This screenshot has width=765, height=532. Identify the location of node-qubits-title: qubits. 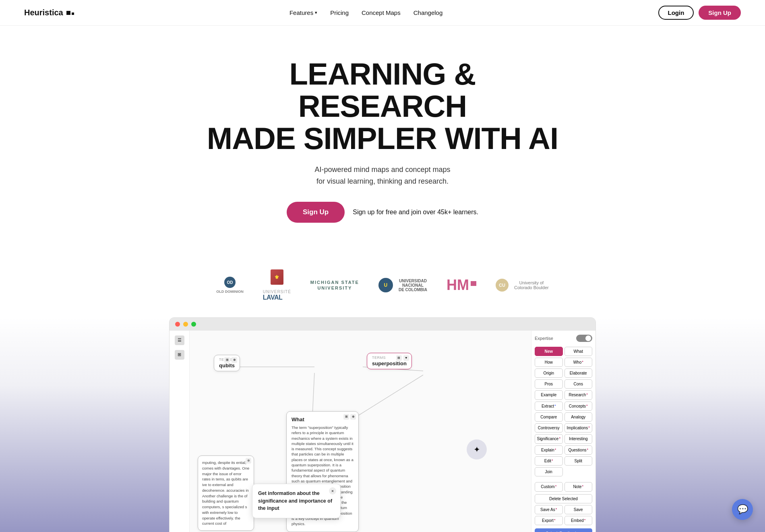
(227, 366).